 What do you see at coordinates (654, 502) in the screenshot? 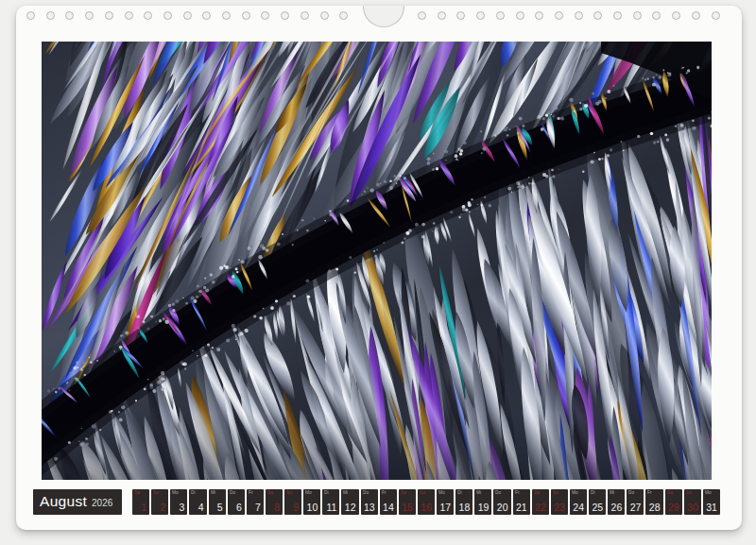
I see `day-cell: Fr28` at bounding box center [654, 502].